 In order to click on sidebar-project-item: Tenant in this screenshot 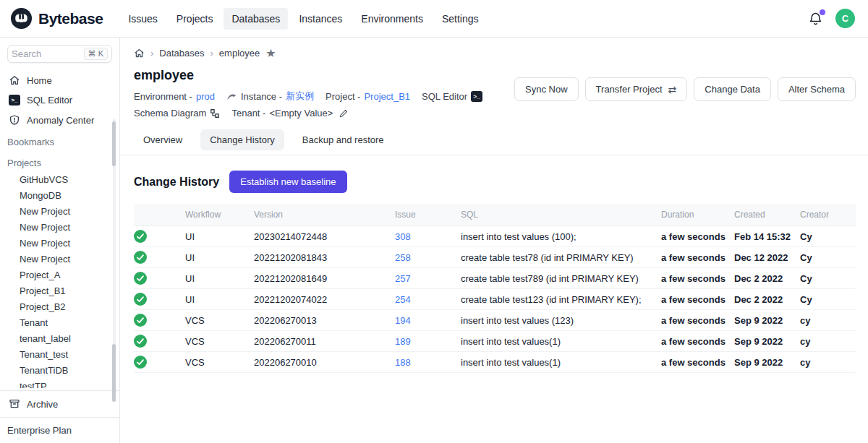, I will do `click(59, 323)`.